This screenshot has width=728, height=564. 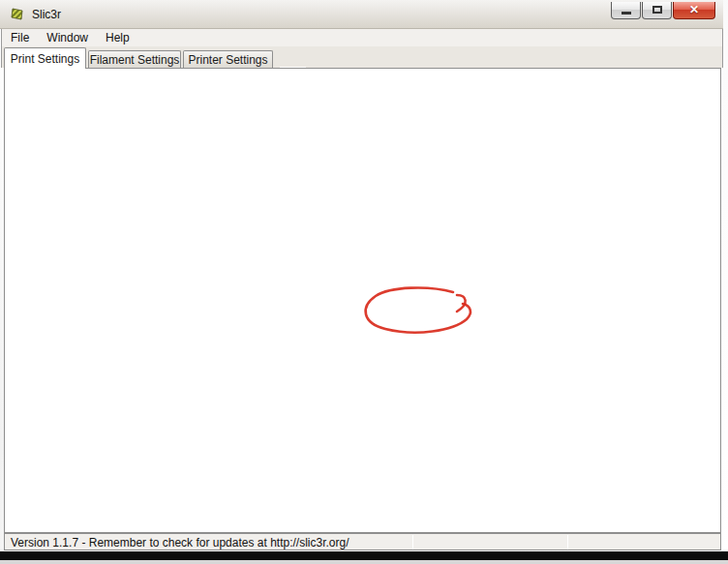 I want to click on title-bar: Slic3r ✕, so click(x=362, y=15).